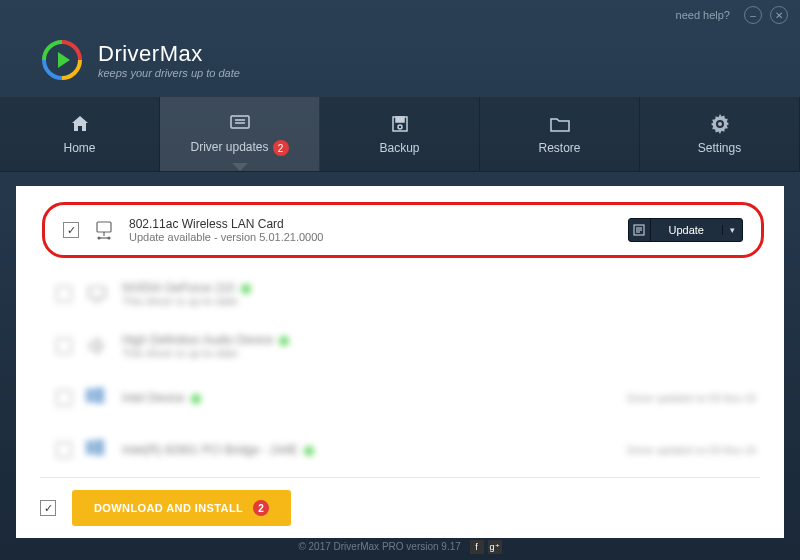  What do you see at coordinates (372, 230) in the screenshot?
I see `driver-info: 802.11ac Wireless LAN Card Update availa…` at bounding box center [372, 230].